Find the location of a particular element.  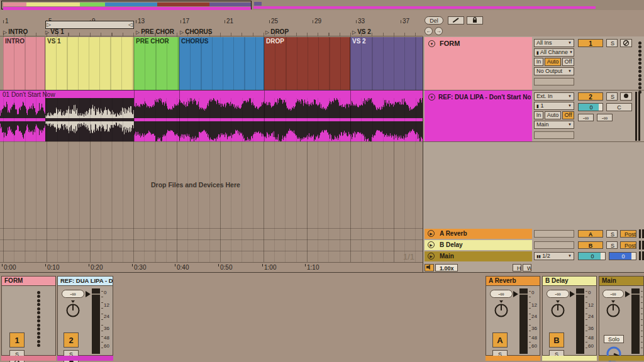

draw-mode-icon is located at coordinates (456, 20).